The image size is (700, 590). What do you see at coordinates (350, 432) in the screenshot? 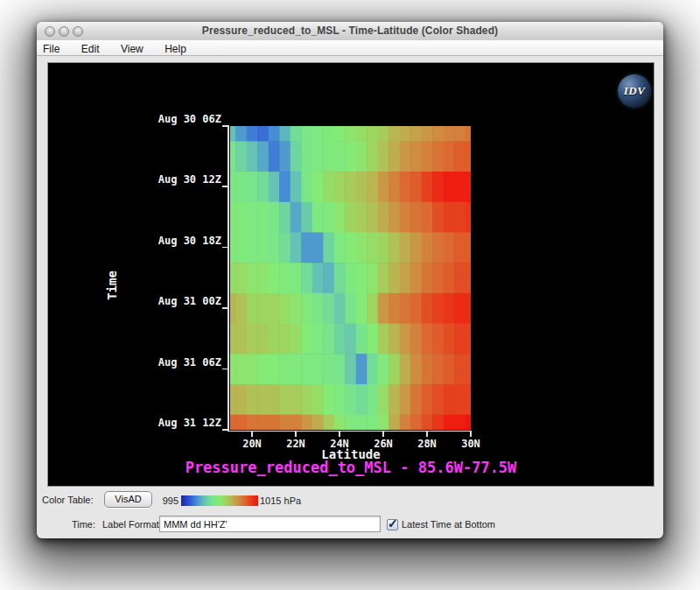
I see `x-axis-line` at bounding box center [350, 432].